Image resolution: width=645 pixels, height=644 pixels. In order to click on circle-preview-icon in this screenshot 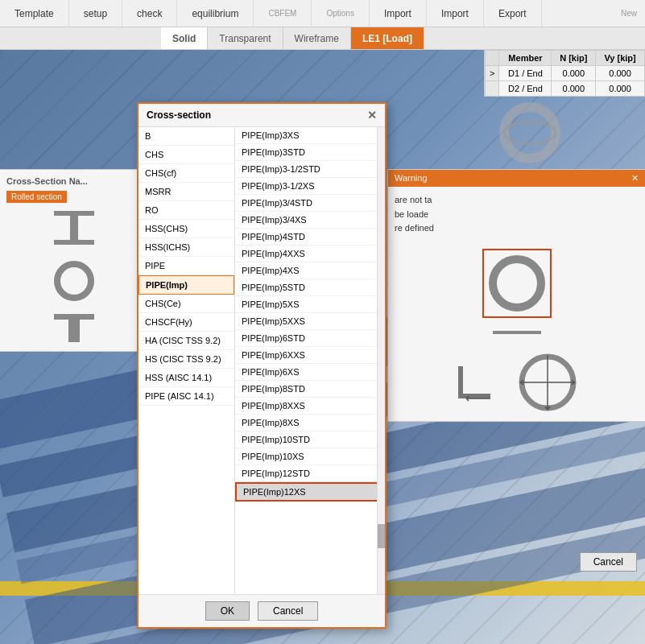, I will do `click(517, 283)`.